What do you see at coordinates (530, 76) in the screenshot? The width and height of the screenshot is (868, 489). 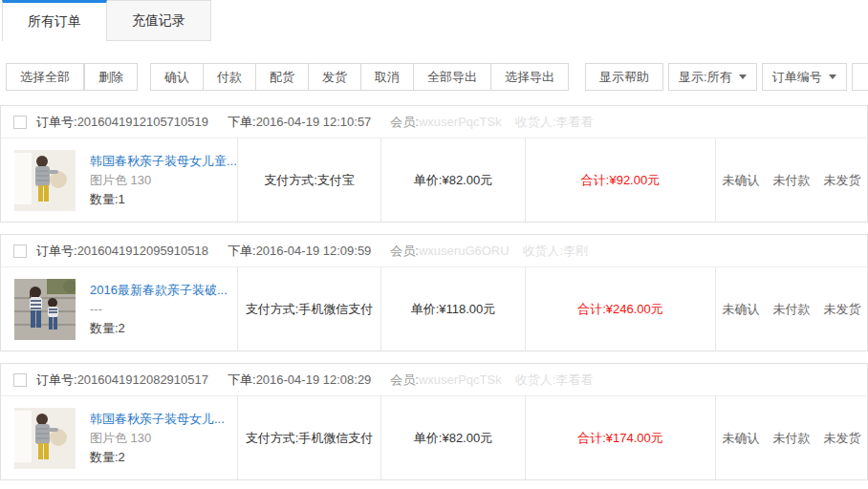 I see `export-selected-button: 选择导出` at bounding box center [530, 76].